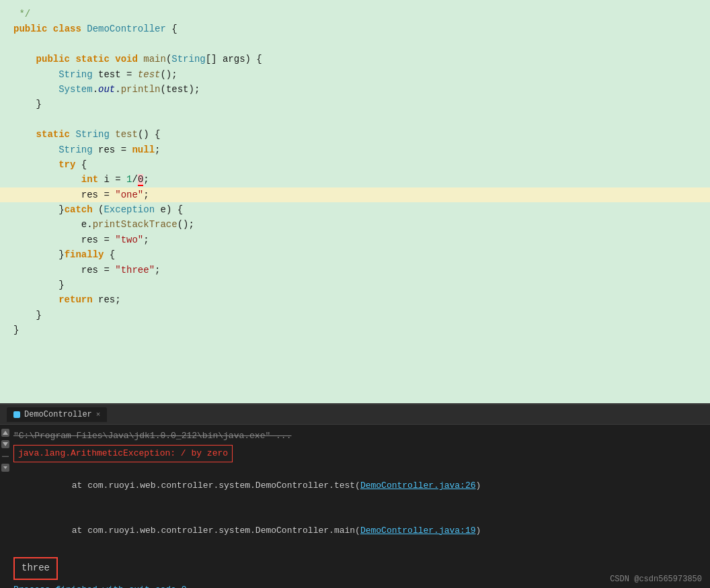 This screenshot has height=588, width=710. I want to click on code-text: }catch (Exception e) {, so click(98, 210).